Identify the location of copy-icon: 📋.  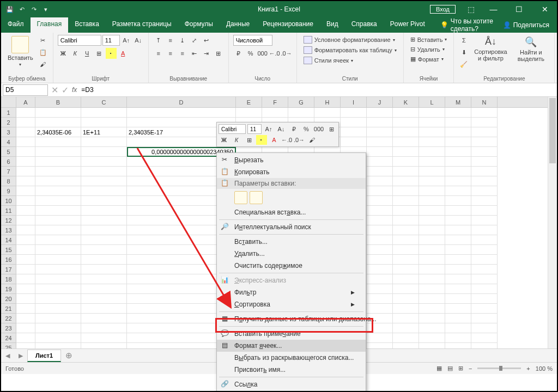
(43, 52).